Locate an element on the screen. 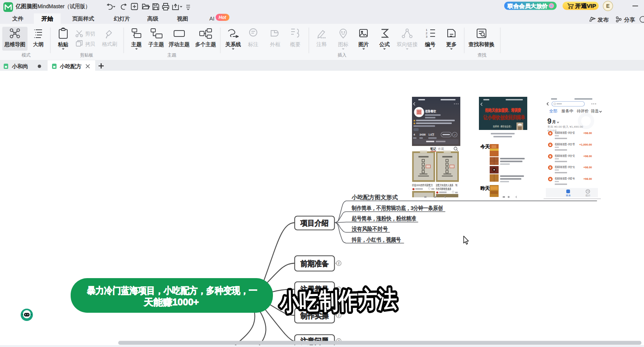  svg-text: 作的鸡柳褪鱼越多 is located at coordinates (443, 189).